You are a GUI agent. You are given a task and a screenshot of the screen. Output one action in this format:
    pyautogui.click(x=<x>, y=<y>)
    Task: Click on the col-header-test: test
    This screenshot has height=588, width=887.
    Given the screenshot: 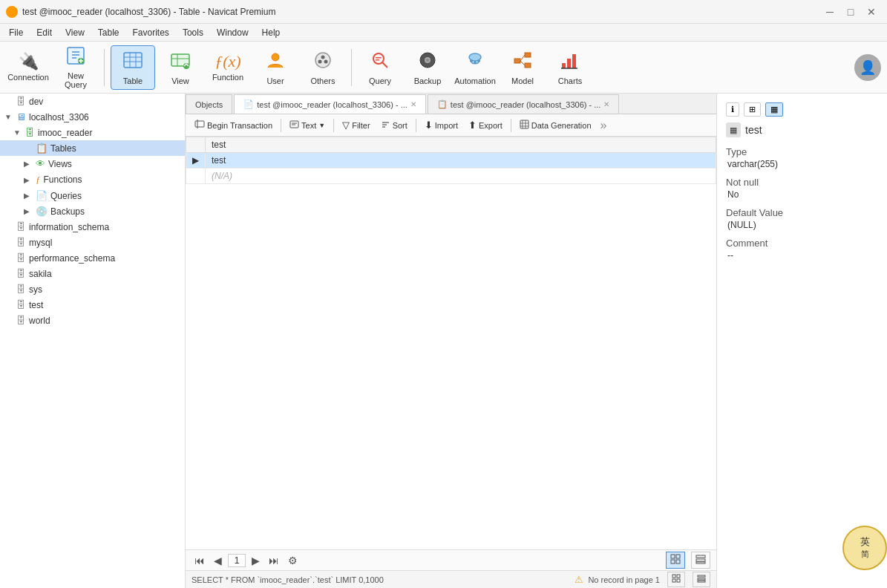 What is the action you would take?
    pyautogui.click(x=461, y=146)
    